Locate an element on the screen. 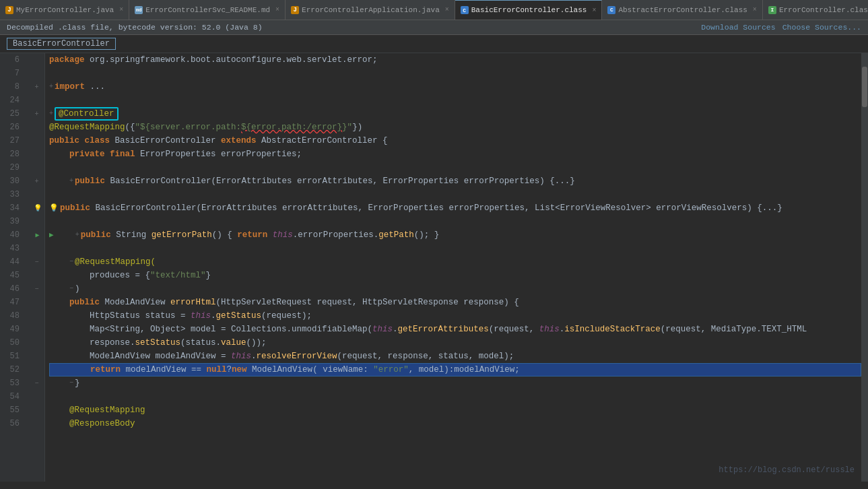 Image resolution: width=868 pixels, height=489 pixels. code-line-26: @RequestMapping({"${server.error.path:${… is located at coordinates (455, 127).